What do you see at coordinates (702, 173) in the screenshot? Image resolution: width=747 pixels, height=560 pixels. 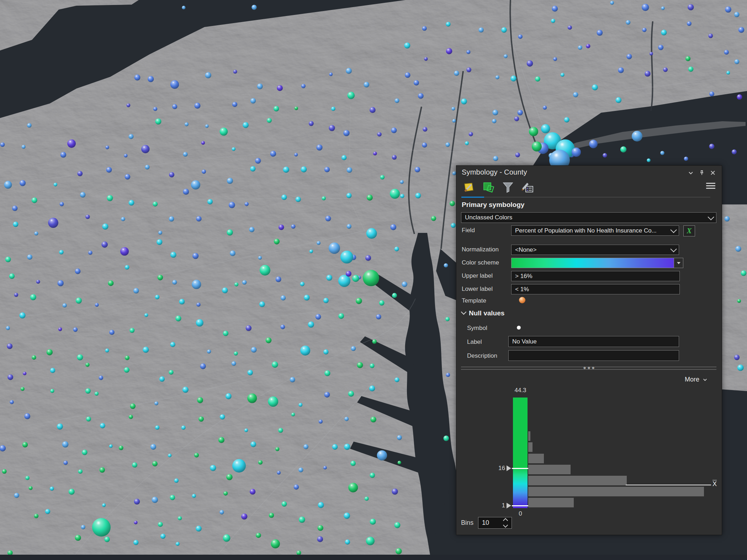 I see `pin-icon` at bounding box center [702, 173].